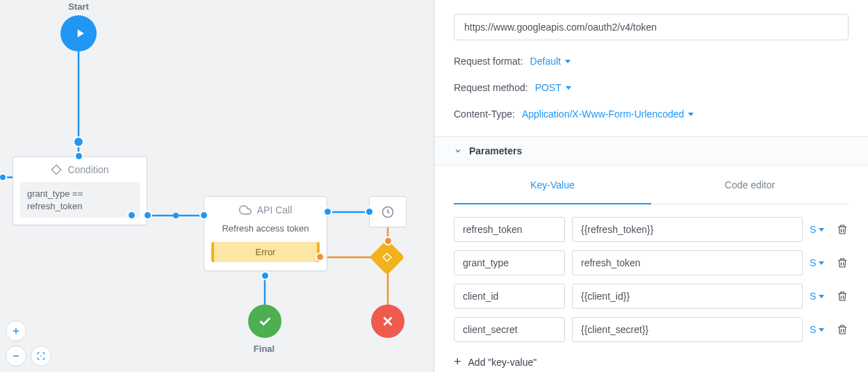 The image size is (868, 372). Describe the element at coordinates (388, 212) in the screenshot. I see `clock-icon` at that location.